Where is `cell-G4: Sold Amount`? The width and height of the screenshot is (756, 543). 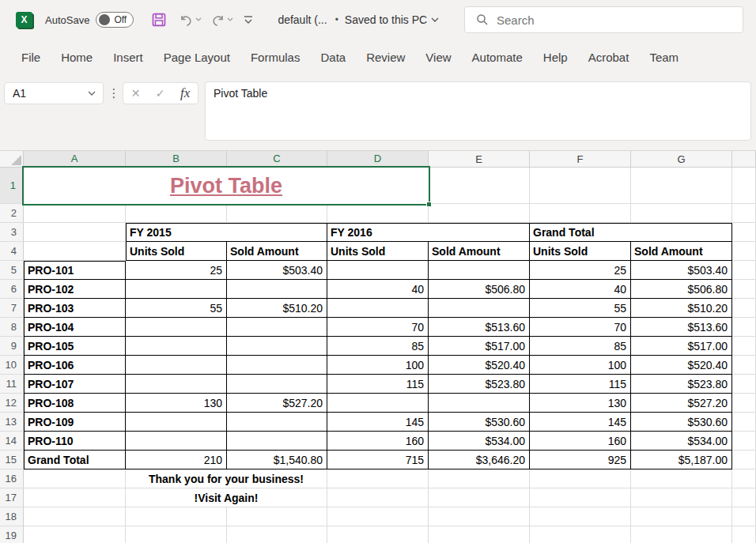
cell-G4: Sold Amount is located at coordinates (682, 251).